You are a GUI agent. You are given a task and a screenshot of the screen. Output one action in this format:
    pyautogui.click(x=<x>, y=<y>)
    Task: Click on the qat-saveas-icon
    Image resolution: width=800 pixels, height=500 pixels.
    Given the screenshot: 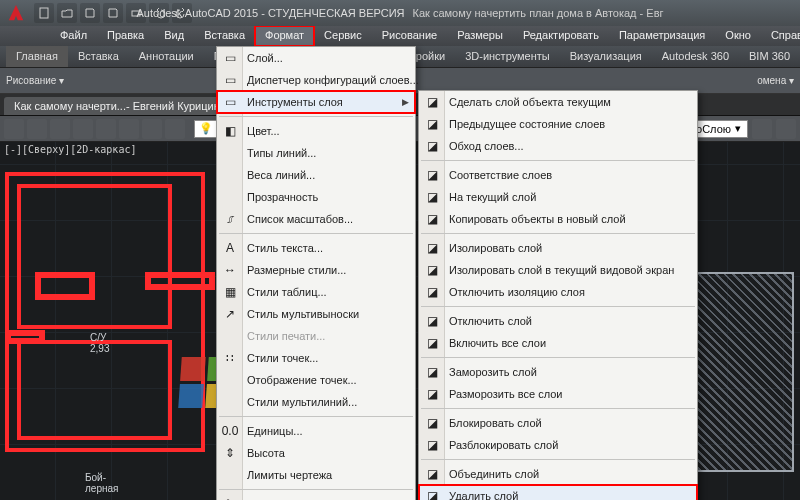 What is the action you would take?
    pyautogui.click(x=113, y=13)
    